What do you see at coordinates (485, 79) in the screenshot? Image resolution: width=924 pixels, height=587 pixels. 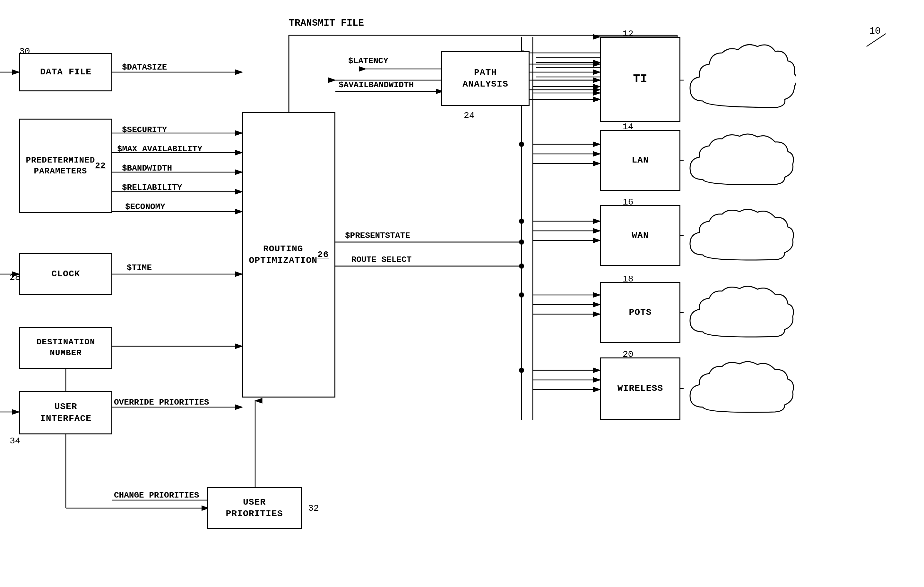 I see `path-analysis-box: PATHANALYSIS` at bounding box center [485, 79].